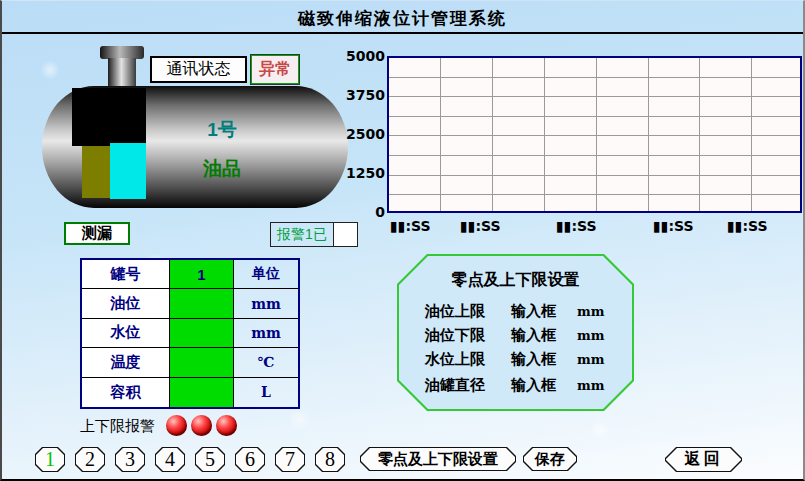 The height and width of the screenshot is (481, 805). I want to click on setting-label: 油位下限, so click(468, 336).